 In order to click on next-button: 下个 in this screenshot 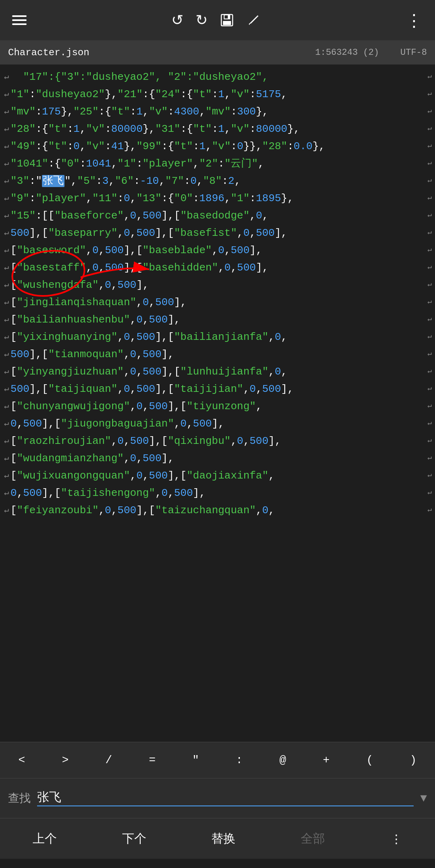, I will do `click(134, 839)`.